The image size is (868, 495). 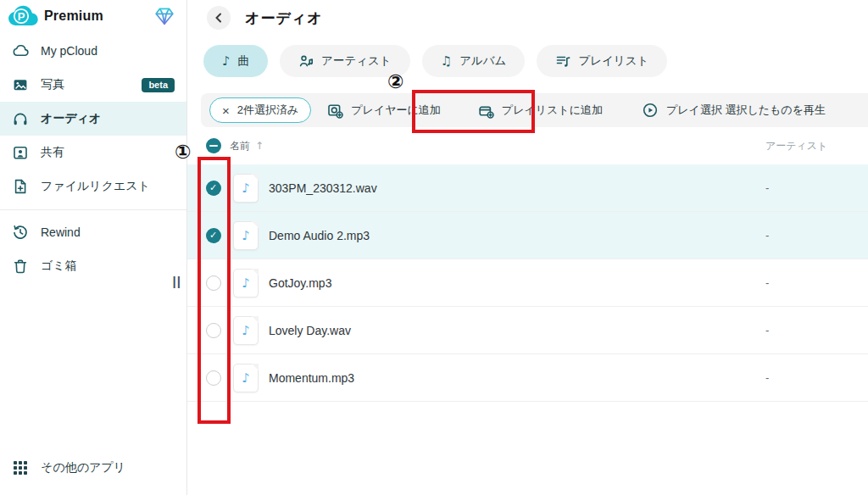 I want to click on sort-ascending-icon: ↑, so click(x=259, y=146).